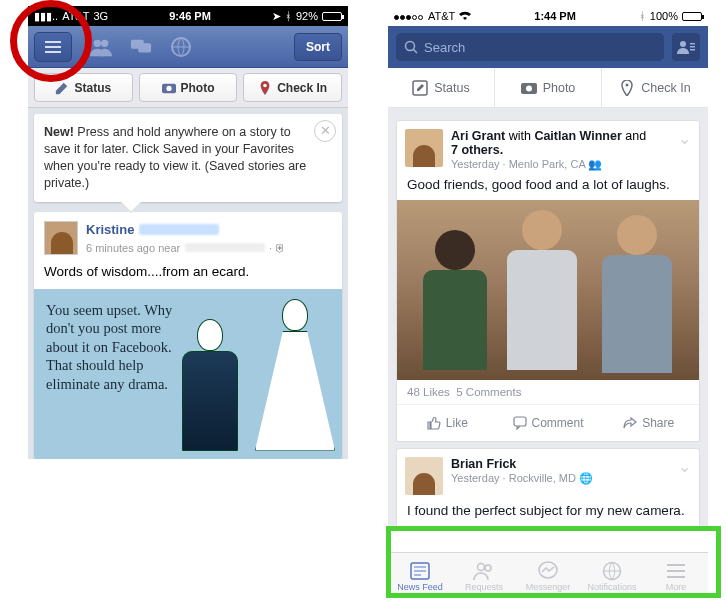  Describe the element at coordinates (278, 248) in the screenshot. I see `privacy-icon: · ⛨` at that location.